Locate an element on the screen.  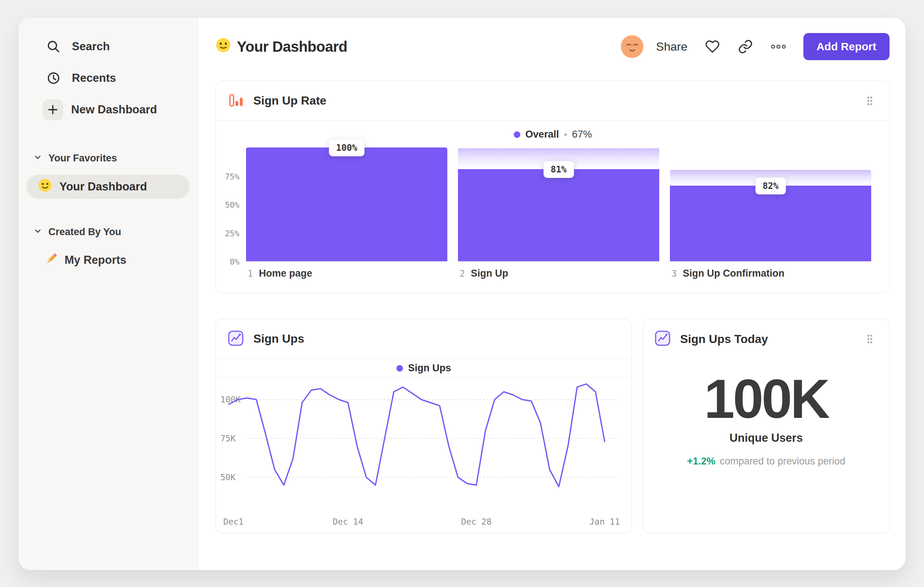
step-label: 3Sign Up Confirmation is located at coordinates (771, 273).